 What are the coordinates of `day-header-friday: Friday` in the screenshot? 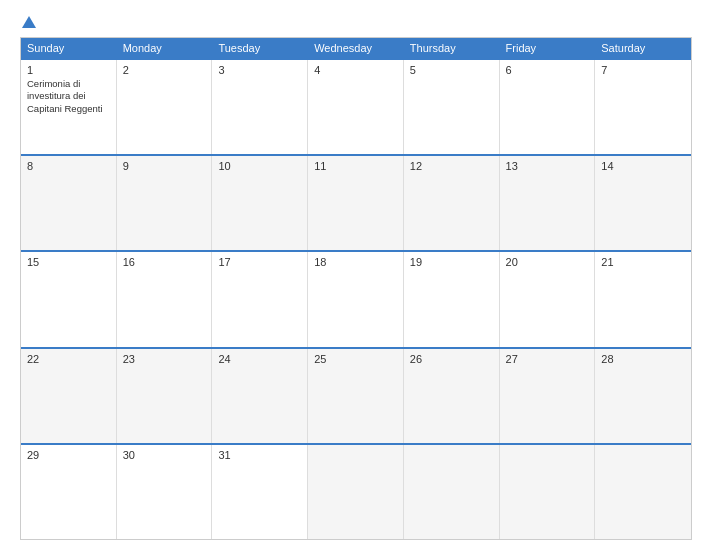 It's located at (548, 48).